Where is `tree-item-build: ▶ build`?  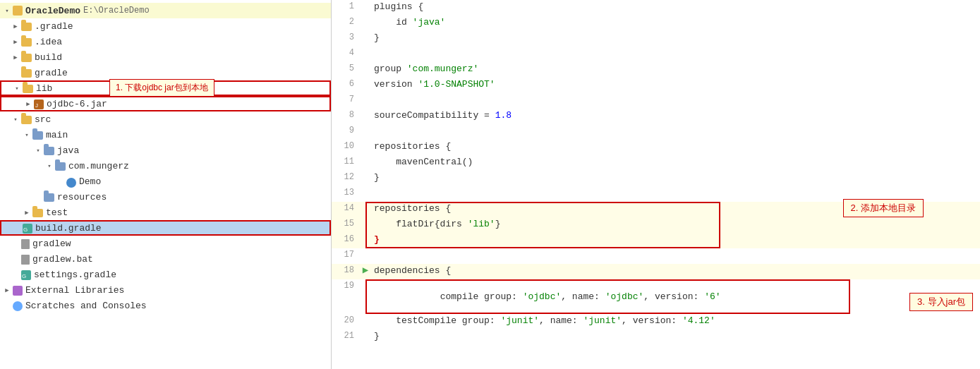 tree-item-build: ▶ build is located at coordinates (165, 57).